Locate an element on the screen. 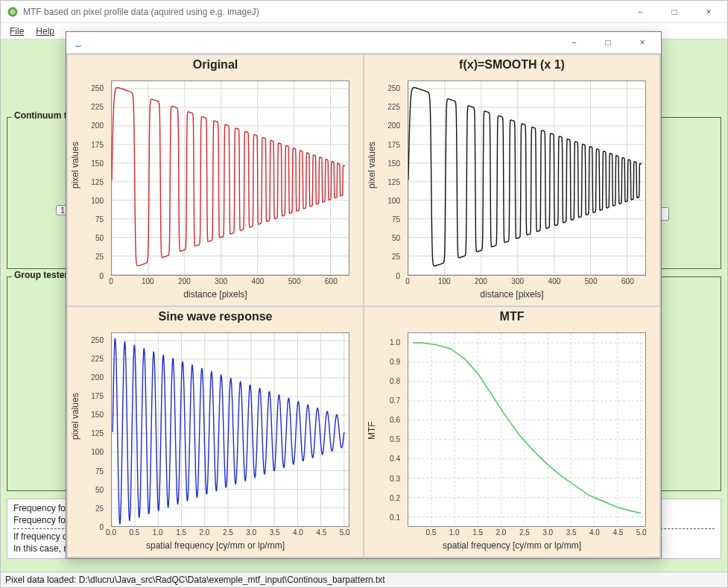  status-bar: Pixel data loaded: D:\dlucru\Java_src\Ra… is located at coordinates (364, 580).